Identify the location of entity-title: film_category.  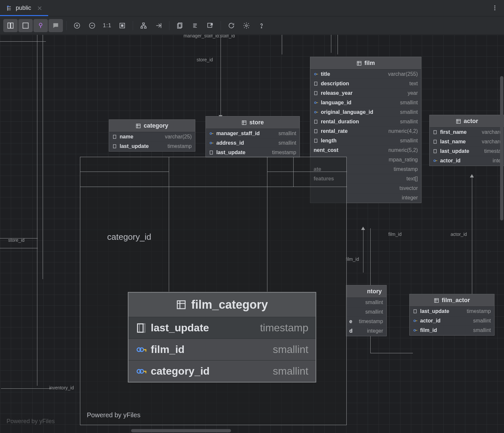
(229, 305).